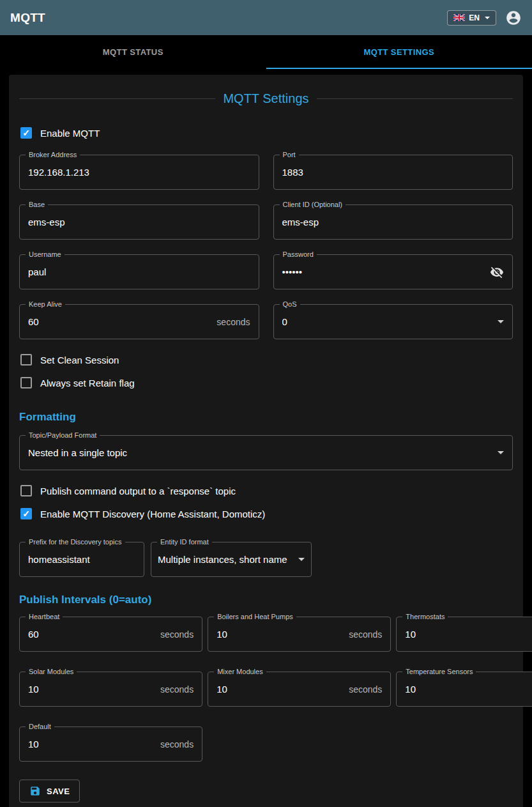 Image resolution: width=532 pixels, height=807 pixels. I want to click on client-id-field: Client ID (Optional), so click(393, 222).